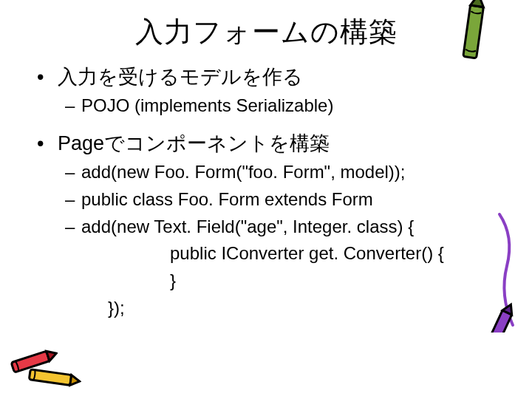  I want to click on code-text: }, so click(173, 281).